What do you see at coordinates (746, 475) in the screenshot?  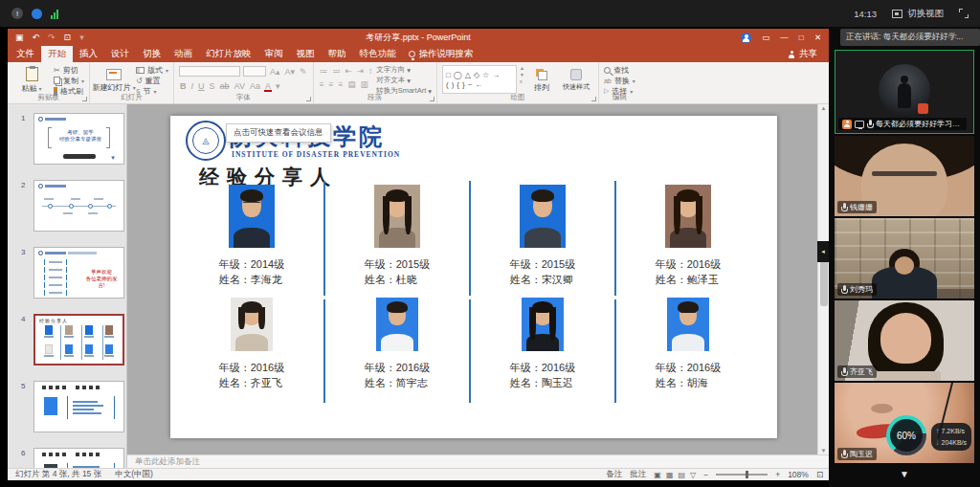 I see `zoom-slider-thumb` at bounding box center [746, 475].